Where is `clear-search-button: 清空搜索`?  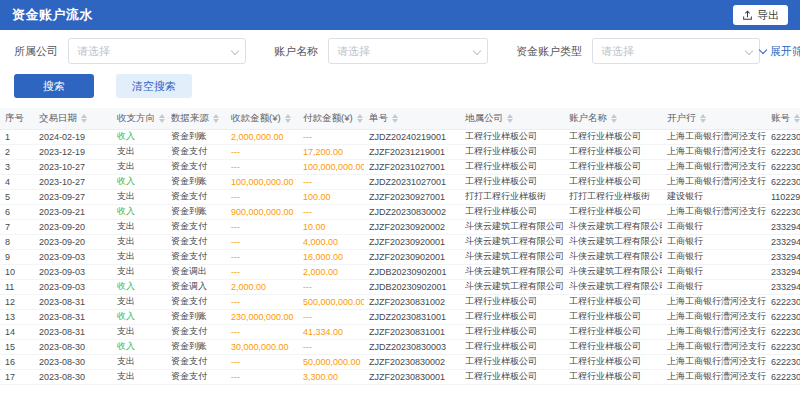
clear-search-button: 清空搜索 is located at coordinates (154, 86).